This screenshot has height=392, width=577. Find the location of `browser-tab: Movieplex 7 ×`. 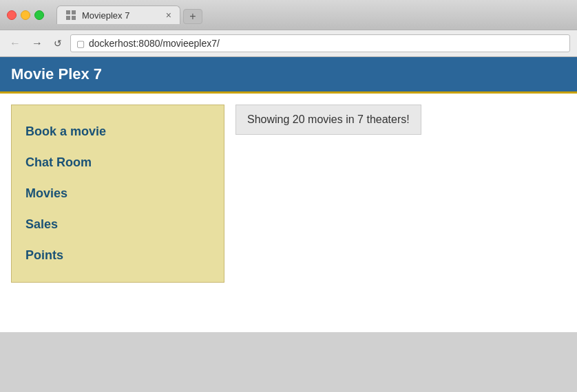

browser-tab: Movieplex 7 × is located at coordinates (118, 15).